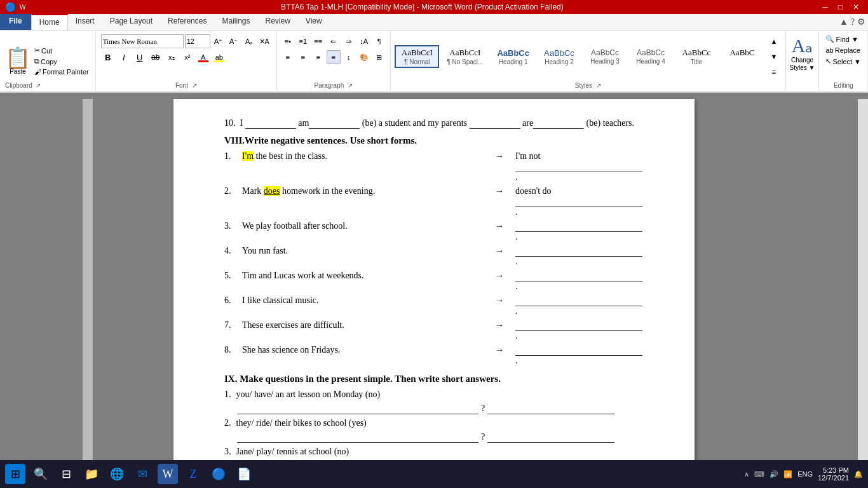 This screenshot has width=868, height=488. What do you see at coordinates (513, 57) in the screenshot?
I see `style-heading1: AaBbCc Heading 1` at bounding box center [513, 57].